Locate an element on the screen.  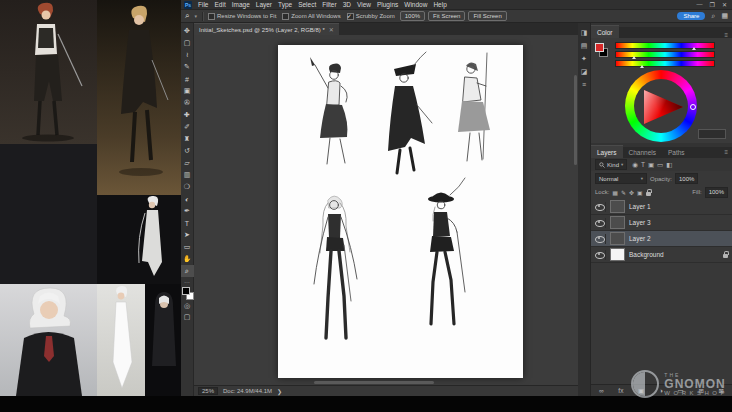
collapsed-panel-icon: ▤ is located at coordinates (584, 46).